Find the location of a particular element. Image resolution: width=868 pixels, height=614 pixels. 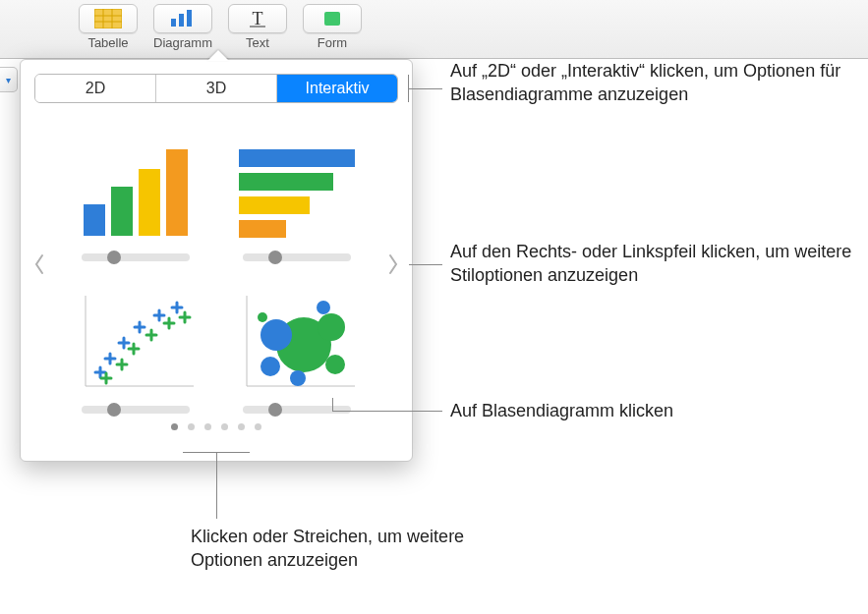

chevron-left-icon is located at coordinates (39, 264).